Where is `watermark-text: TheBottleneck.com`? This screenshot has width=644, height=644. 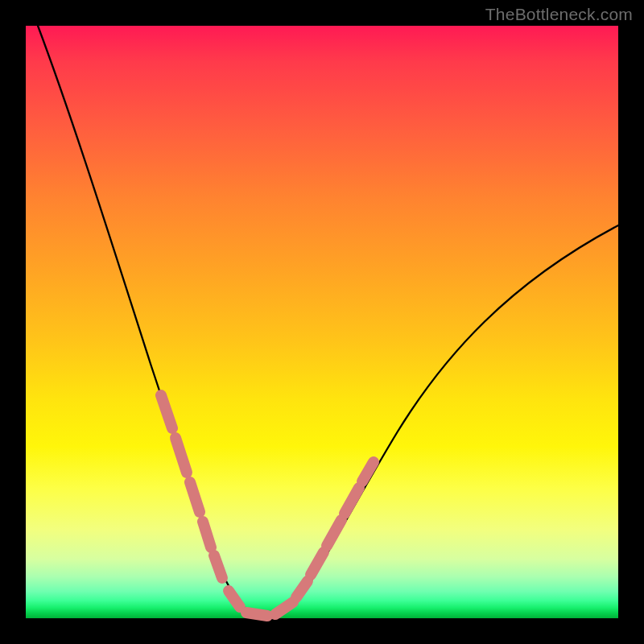
watermark-text: TheBottleneck.com is located at coordinates (559, 14).